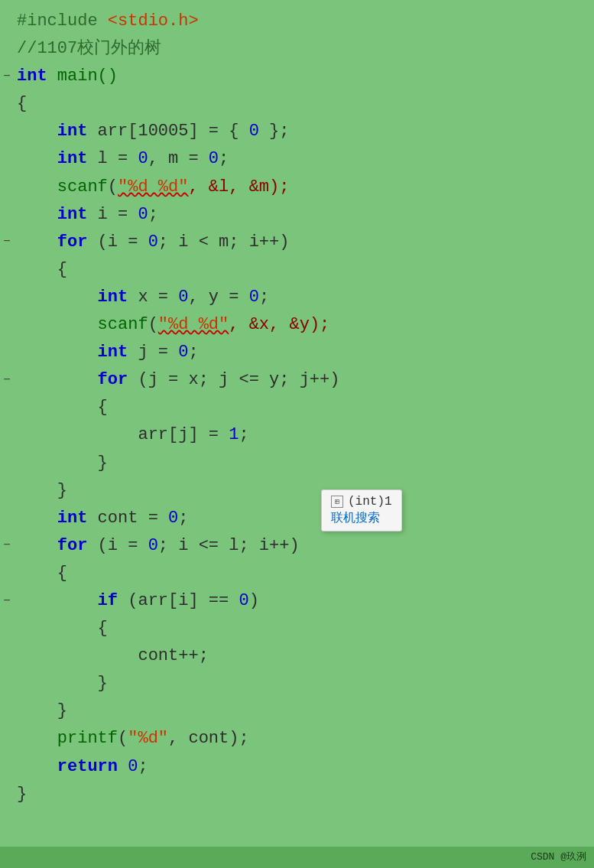  Describe the element at coordinates (304, 325) in the screenshot. I see `code-text: scanf("%d %d", &x, &y);` at that location.